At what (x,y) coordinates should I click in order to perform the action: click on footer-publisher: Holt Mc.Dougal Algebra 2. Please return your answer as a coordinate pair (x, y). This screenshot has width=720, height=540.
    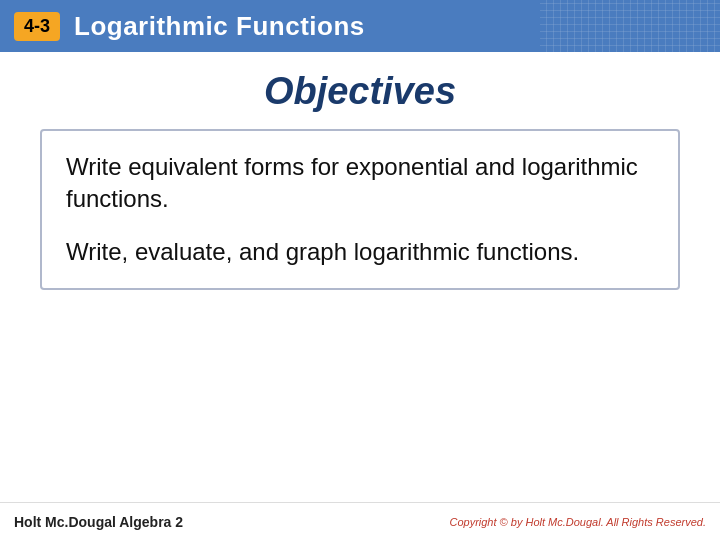
    Looking at the image, I should click on (98, 522).